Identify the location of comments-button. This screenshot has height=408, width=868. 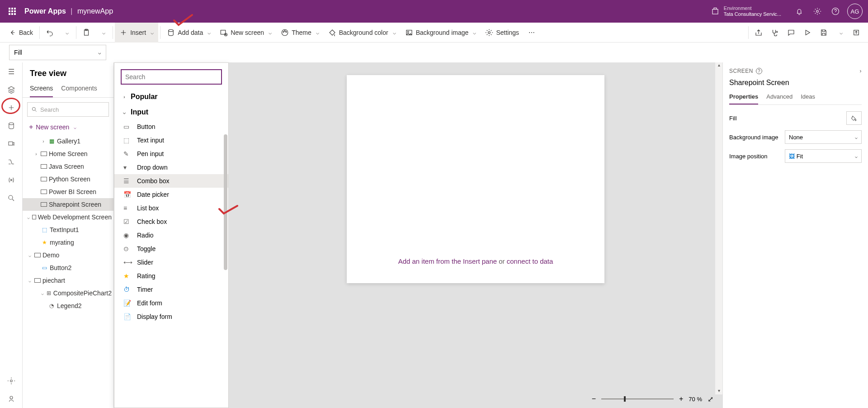
(791, 33).